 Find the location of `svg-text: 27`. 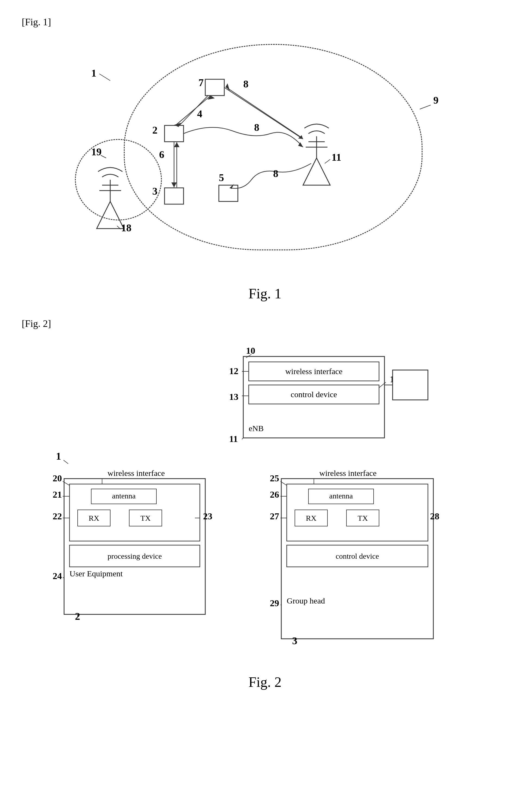

svg-text: 27 is located at coordinates (274, 516).